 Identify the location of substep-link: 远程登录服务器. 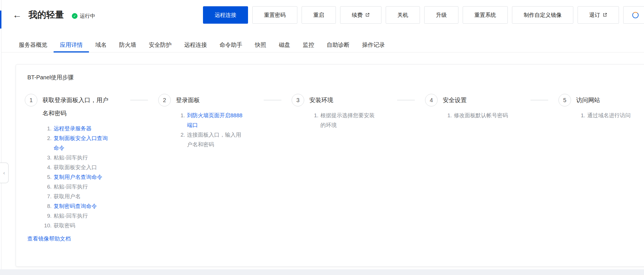
(72, 128).